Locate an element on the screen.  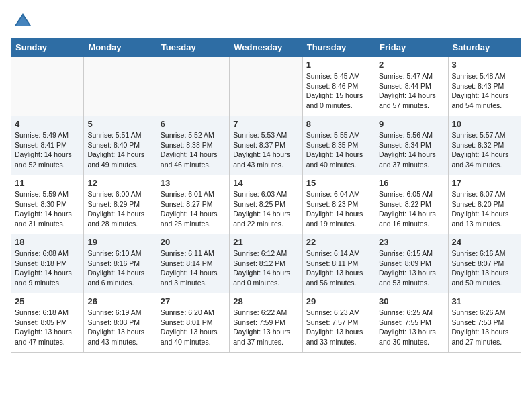
day-number: 11 is located at coordinates (47, 183).